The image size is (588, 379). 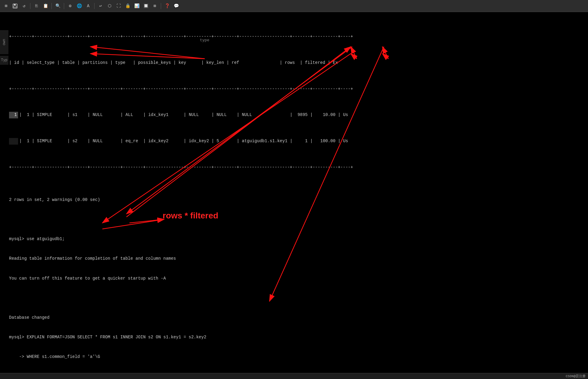 I want to click on terminal-line-explain: mysql> EXPLAIN FORMAT=JSON SELECT * FROM…, so click(x=299, y=337).